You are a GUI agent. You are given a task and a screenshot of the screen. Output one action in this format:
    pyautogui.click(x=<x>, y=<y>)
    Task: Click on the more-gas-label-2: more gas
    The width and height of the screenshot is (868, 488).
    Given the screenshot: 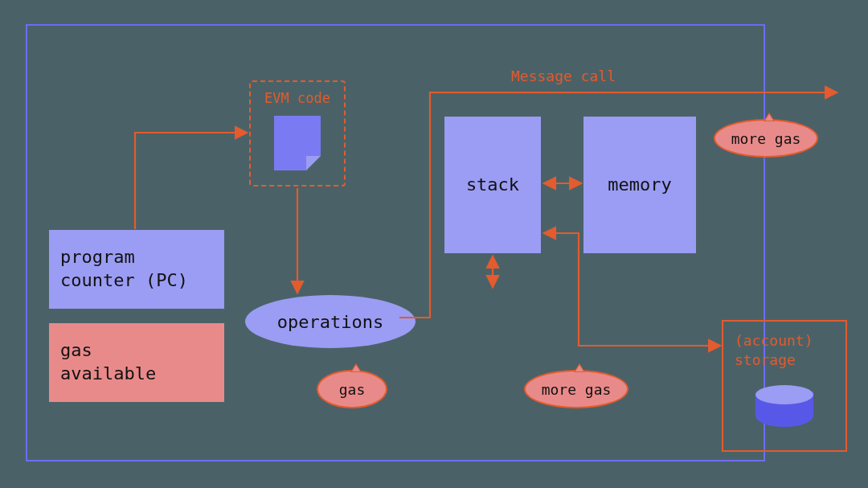 What is the action you would take?
    pyautogui.click(x=767, y=138)
    